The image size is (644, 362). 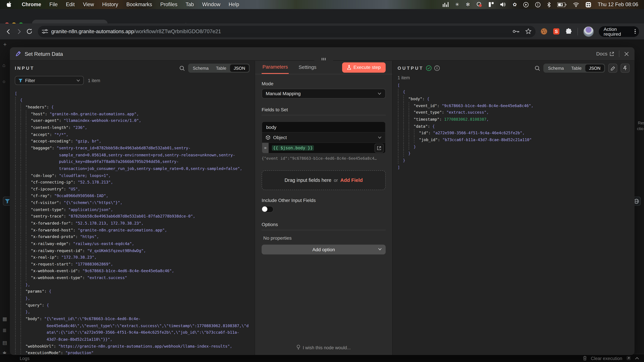 I want to click on success-check-icon, so click(x=429, y=68).